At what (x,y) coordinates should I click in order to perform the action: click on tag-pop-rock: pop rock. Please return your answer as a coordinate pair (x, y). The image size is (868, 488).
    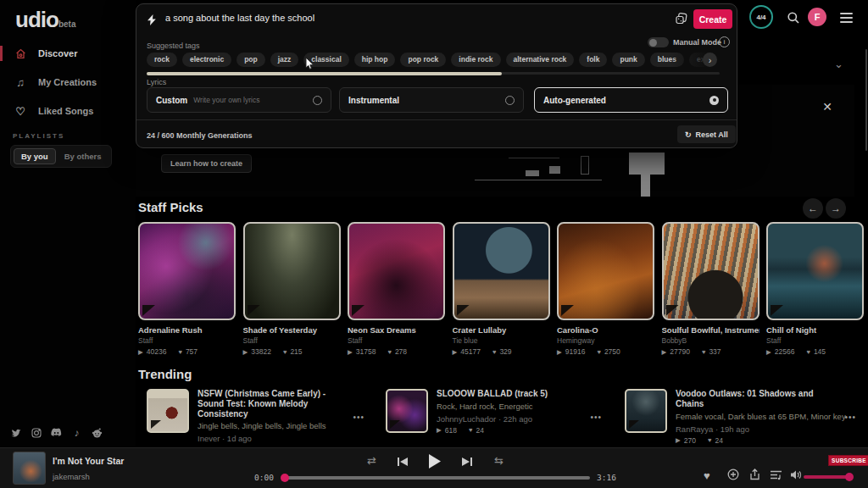
    Looking at the image, I should click on (423, 59).